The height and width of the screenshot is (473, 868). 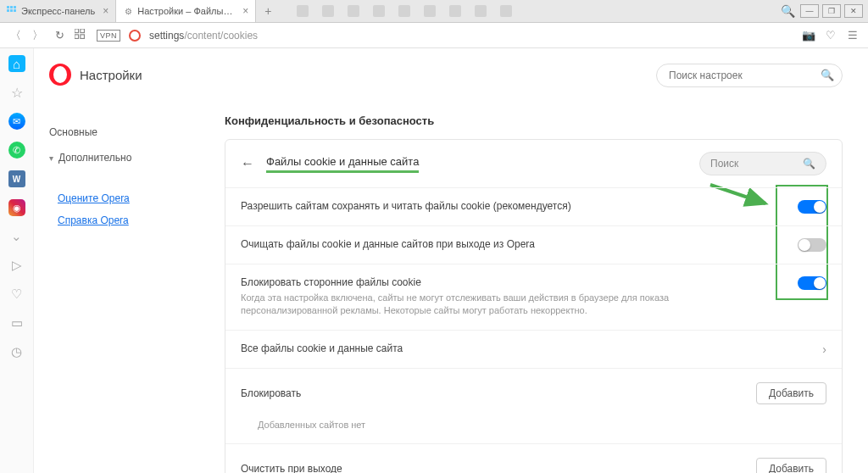 What do you see at coordinates (824, 349) in the screenshot?
I see `chevron-right-icon: ›` at bounding box center [824, 349].